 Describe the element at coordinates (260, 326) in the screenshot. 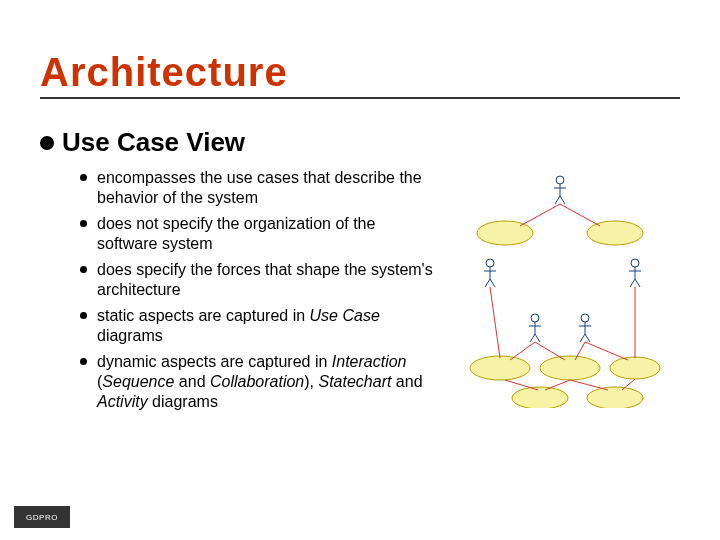

I see `list-item: static aspects are captured in Use Case …` at that location.